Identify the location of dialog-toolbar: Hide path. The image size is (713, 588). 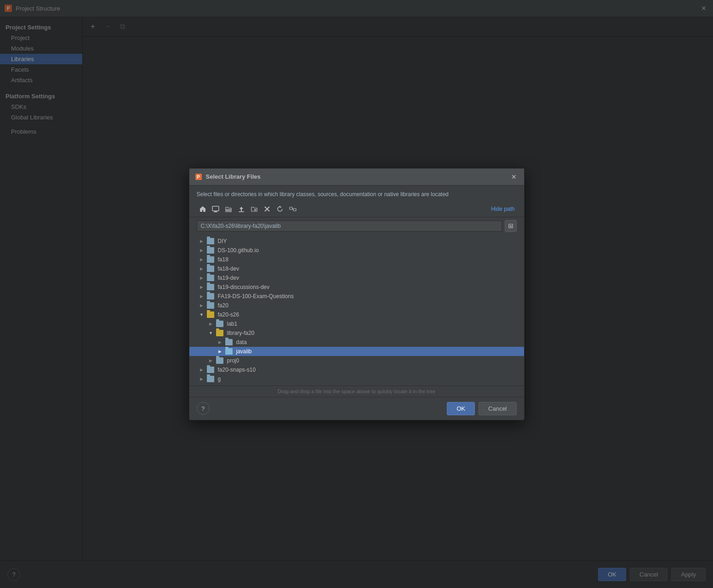
(357, 209).